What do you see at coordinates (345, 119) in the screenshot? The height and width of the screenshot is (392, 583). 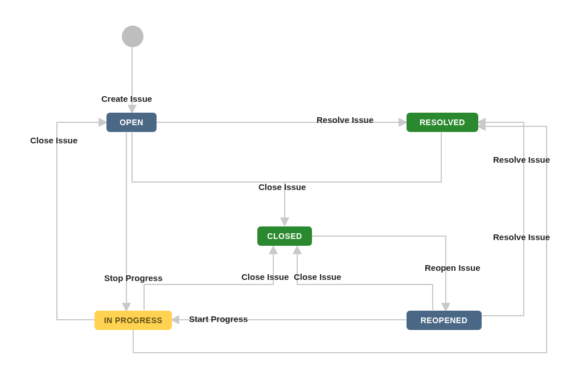 I see `label-resolve-from-open: Resolve Issue` at bounding box center [345, 119].